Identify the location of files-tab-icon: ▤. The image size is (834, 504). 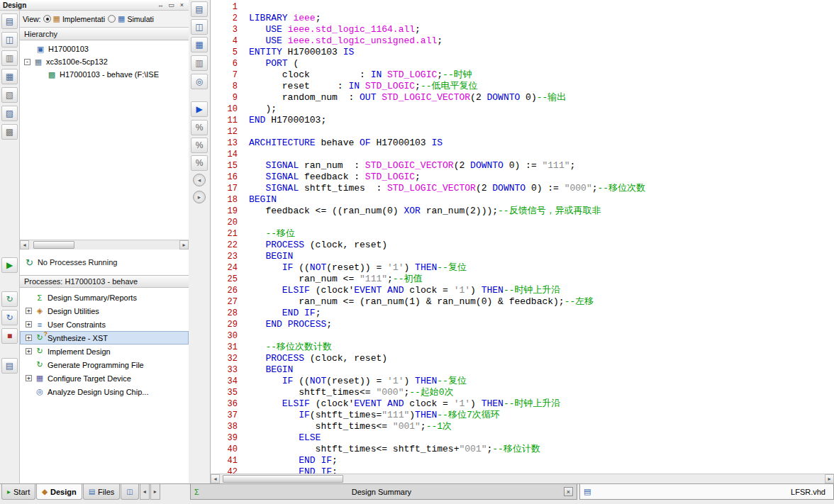
(92, 492).